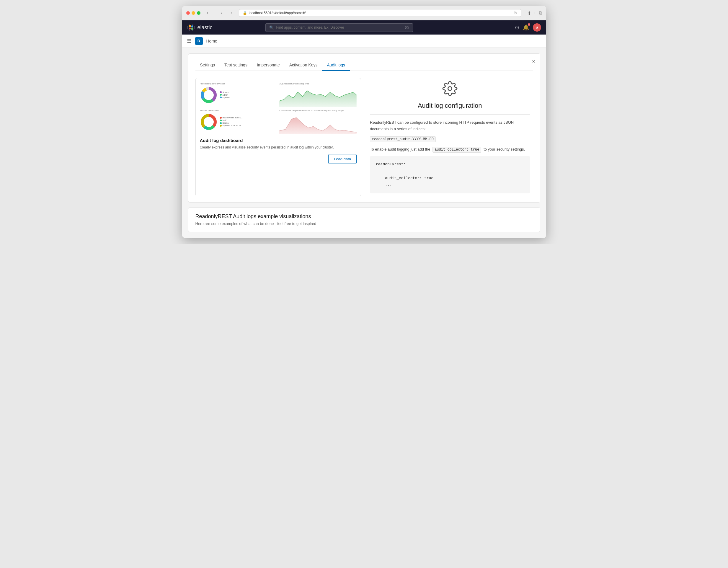 The width and height of the screenshot is (728, 568). Describe the element at coordinates (318, 111) in the screenshot. I see `chart-title-4: Cumulative response time VS Cumulative r…` at that location.